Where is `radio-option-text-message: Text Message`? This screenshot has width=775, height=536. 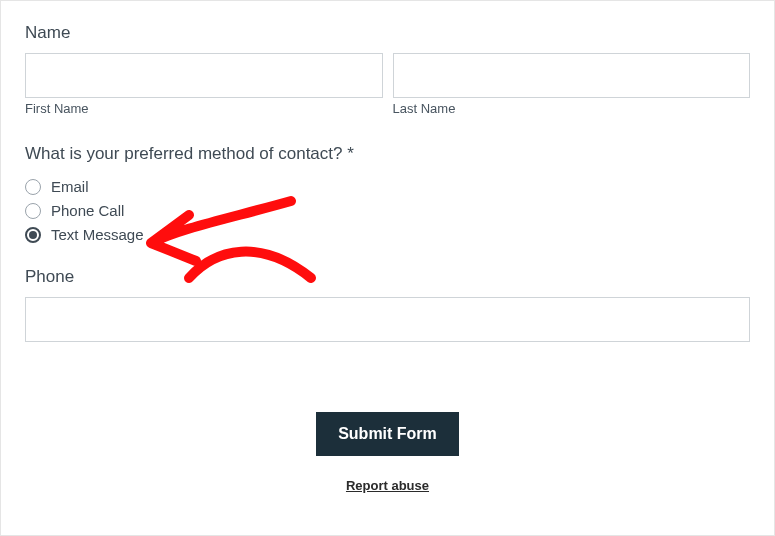 radio-option-text-message: Text Message is located at coordinates (388, 234).